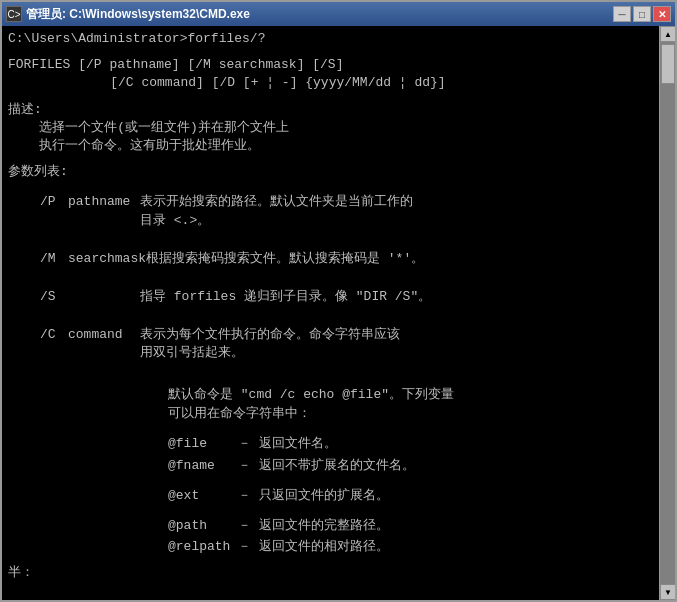  I want to click on param-p-slash: /P, so click(50, 211).